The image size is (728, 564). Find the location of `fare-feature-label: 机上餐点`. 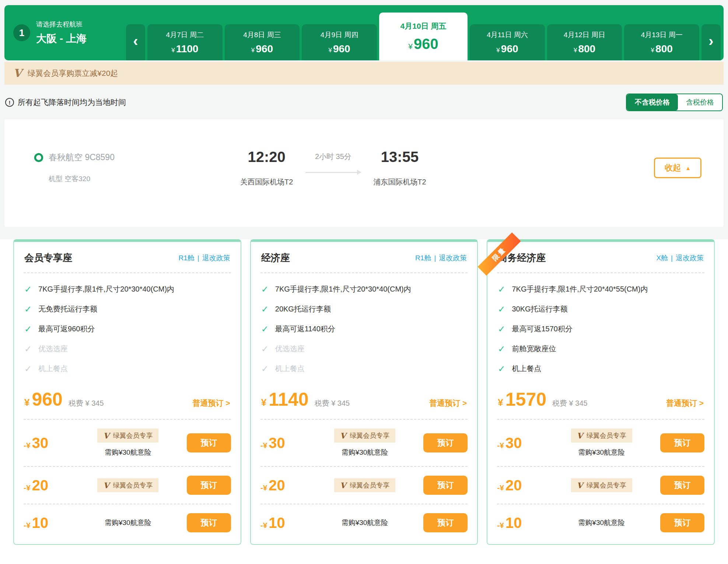

fare-feature-label: 机上餐点 is located at coordinates (53, 369).